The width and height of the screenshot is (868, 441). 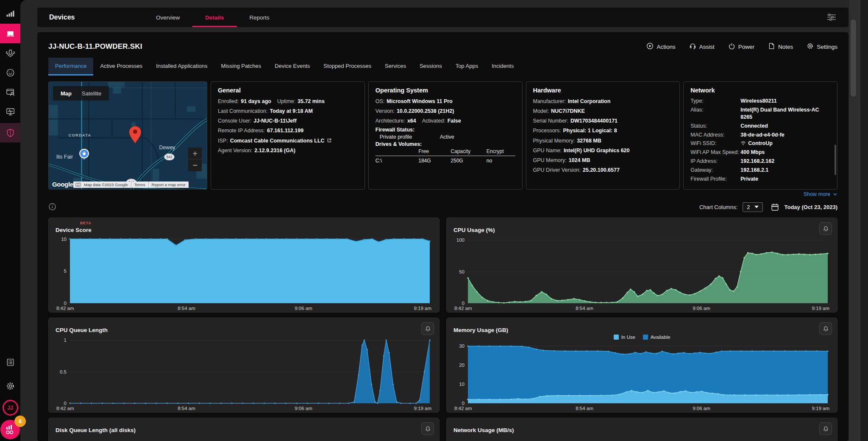 What do you see at coordinates (760, 143) in the screenshot?
I see `network-row: WiFi SSID:ControUp` at bounding box center [760, 143].